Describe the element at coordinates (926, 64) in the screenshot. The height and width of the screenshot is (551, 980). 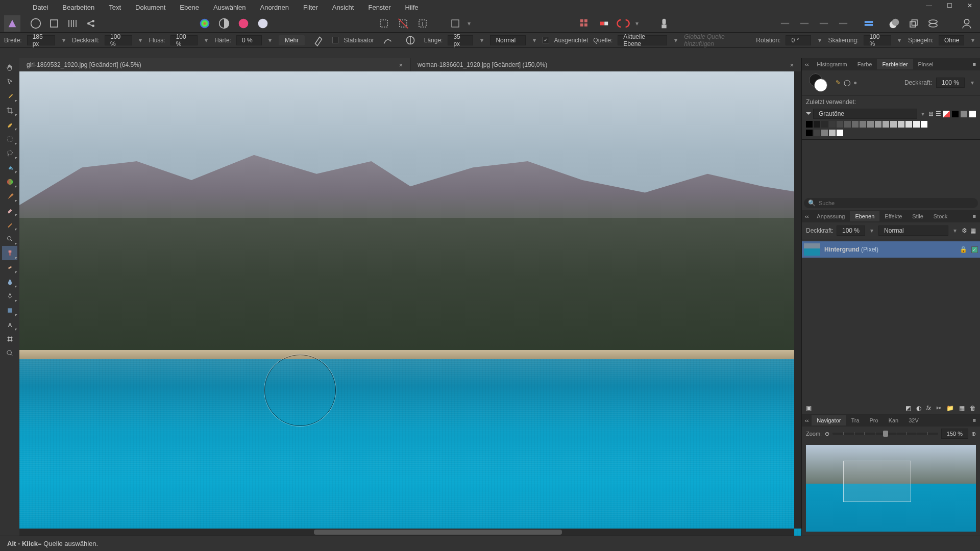
I see `tab-pinsel: Pinsel` at that location.